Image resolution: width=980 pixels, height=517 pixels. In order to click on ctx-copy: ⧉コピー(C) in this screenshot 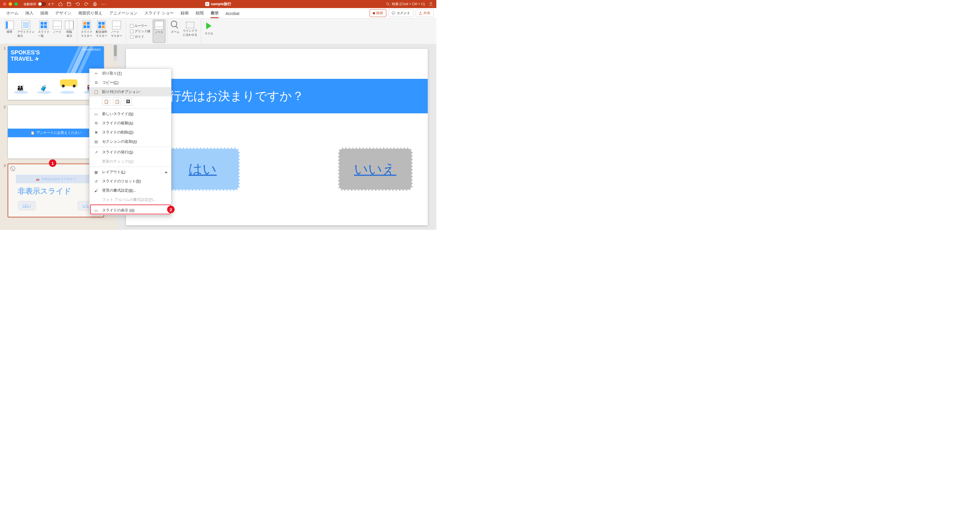, I will do `click(130, 83)`.